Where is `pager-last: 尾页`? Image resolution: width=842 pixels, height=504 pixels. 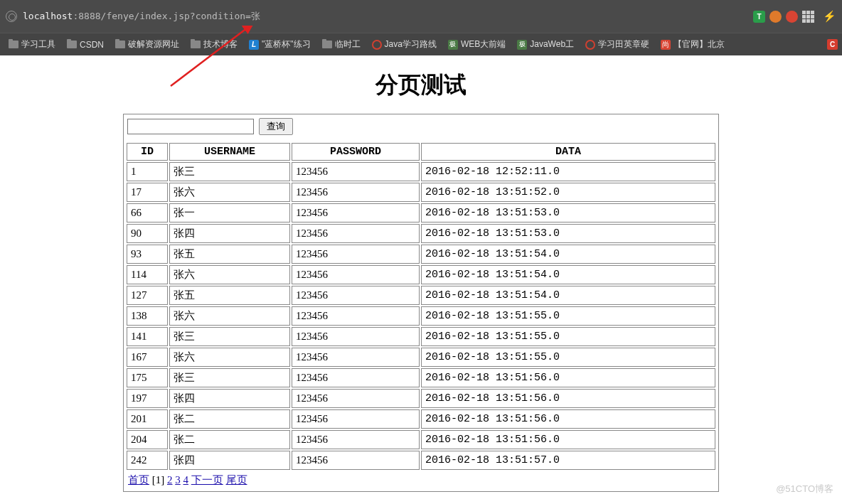 pager-last: 尾页 is located at coordinates (237, 480).